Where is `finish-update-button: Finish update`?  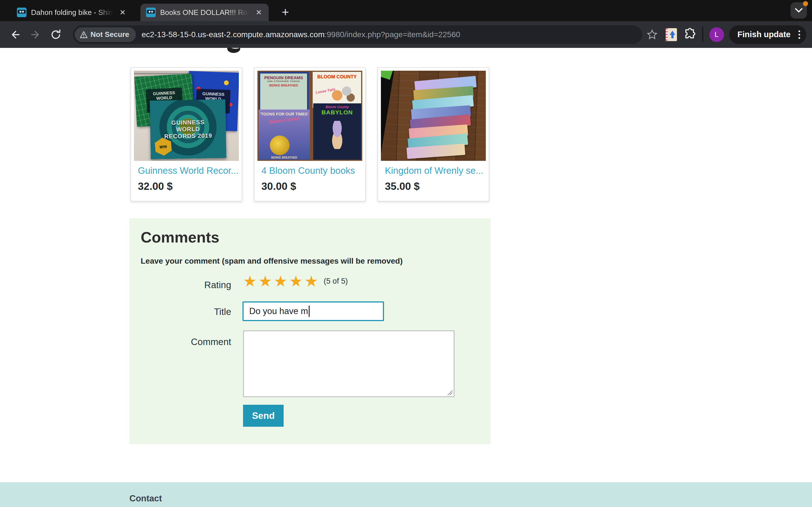
finish-update-button: Finish update is located at coordinates (768, 35).